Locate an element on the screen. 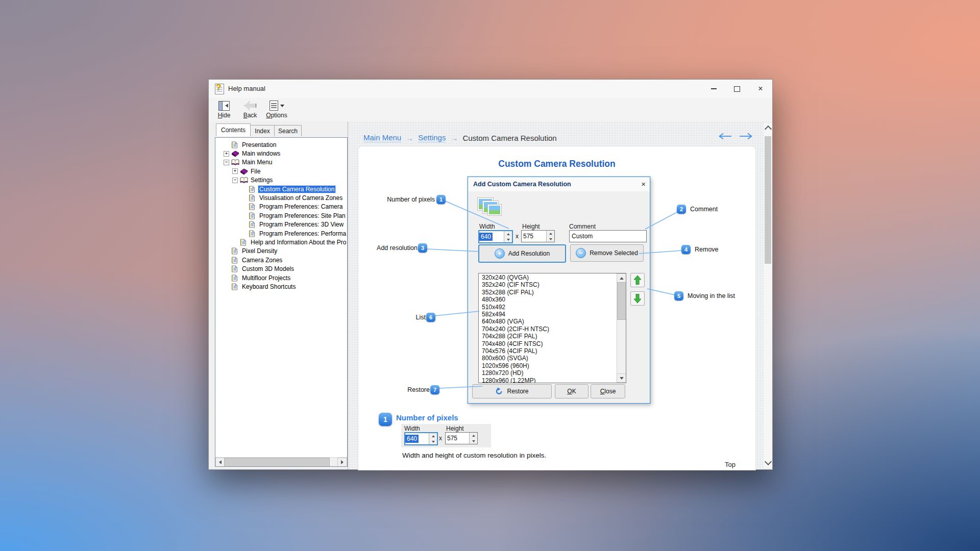 The height and width of the screenshot is (551, 980). restore-icon is located at coordinates (499, 391).